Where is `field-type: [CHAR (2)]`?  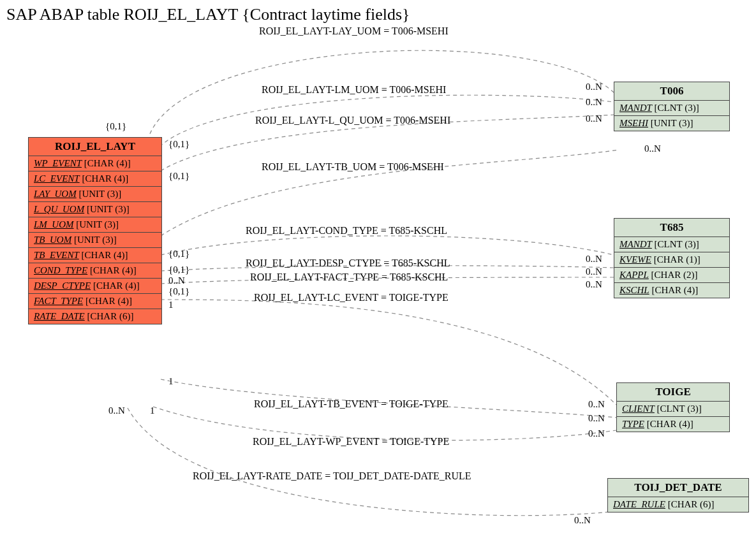 field-type: [CHAR (2)] is located at coordinates (675, 275).